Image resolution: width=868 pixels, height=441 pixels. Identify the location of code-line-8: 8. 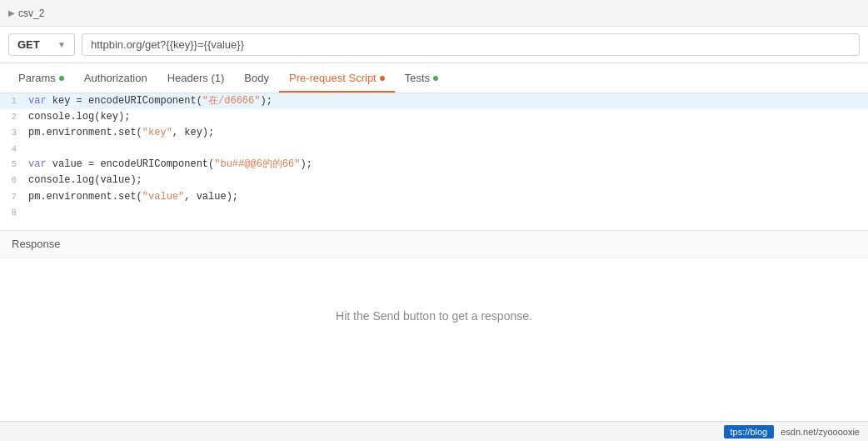
(434, 213).